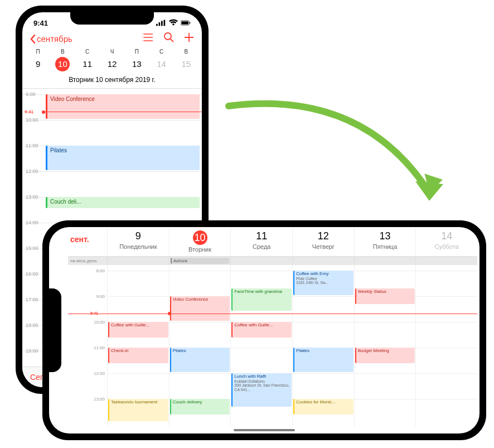 This screenshot has height=448, width=494. I want to click on week-row: П9 В10 С11 Ч12 П13 С14 В15, so click(112, 60).